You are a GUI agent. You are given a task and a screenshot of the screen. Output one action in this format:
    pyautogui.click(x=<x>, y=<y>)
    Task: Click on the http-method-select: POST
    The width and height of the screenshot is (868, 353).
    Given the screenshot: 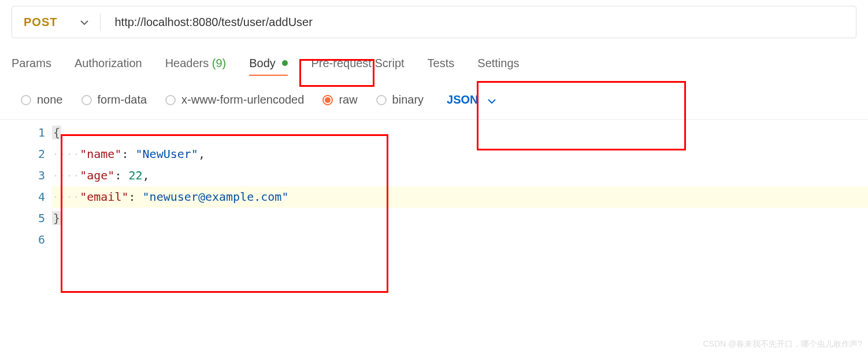 What is the action you would take?
    pyautogui.click(x=56, y=22)
    